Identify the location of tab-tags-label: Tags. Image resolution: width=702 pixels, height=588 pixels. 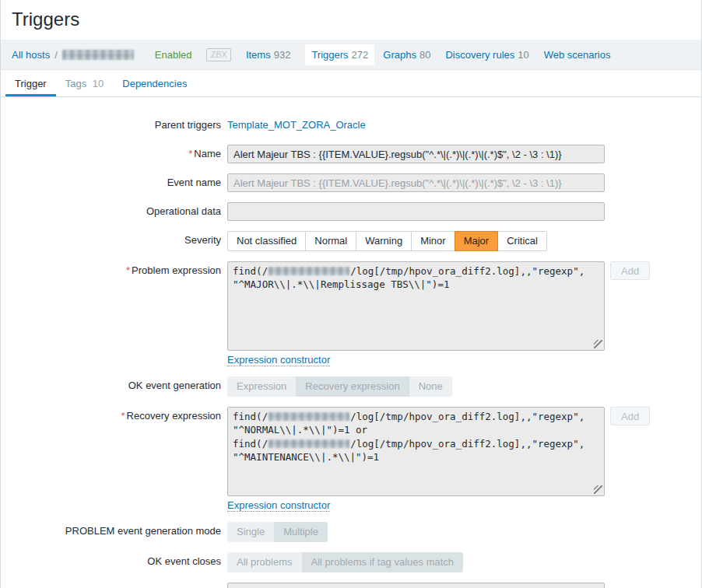
(76, 84).